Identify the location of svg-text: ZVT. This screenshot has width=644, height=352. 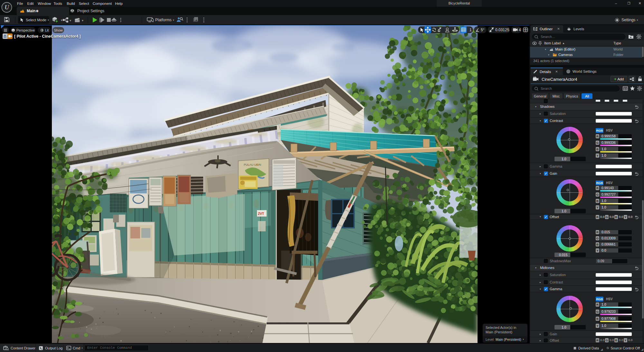
(261, 214).